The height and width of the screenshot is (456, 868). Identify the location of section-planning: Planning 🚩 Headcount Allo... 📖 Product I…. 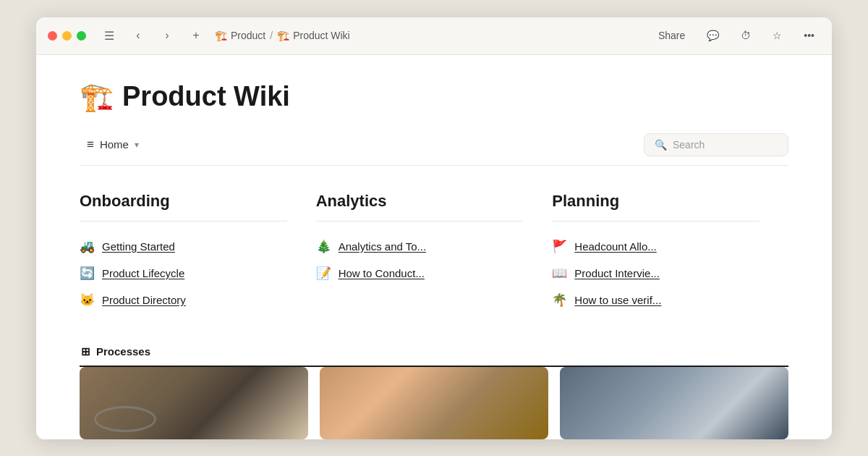
(670, 253).